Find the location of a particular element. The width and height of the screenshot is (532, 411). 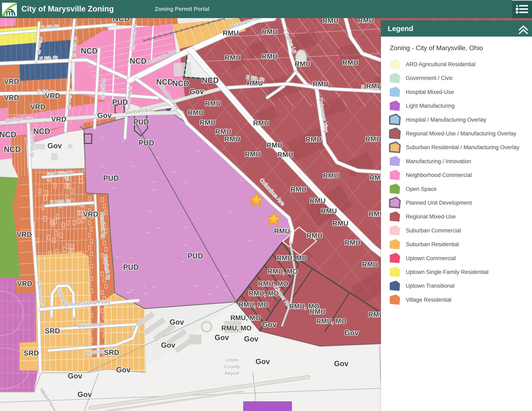

svg-text: ARD Agricultural Residential is located at coordinates (441, 64).